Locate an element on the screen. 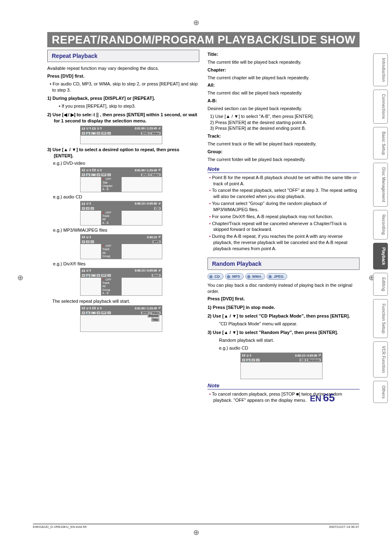 The image size is (392, 555). osd-display-random: T1/ 5 0:00:15 / 0:05:00 ↺ ⎚🔊↺⤢ CD Random is located at coordinates (281, 366).